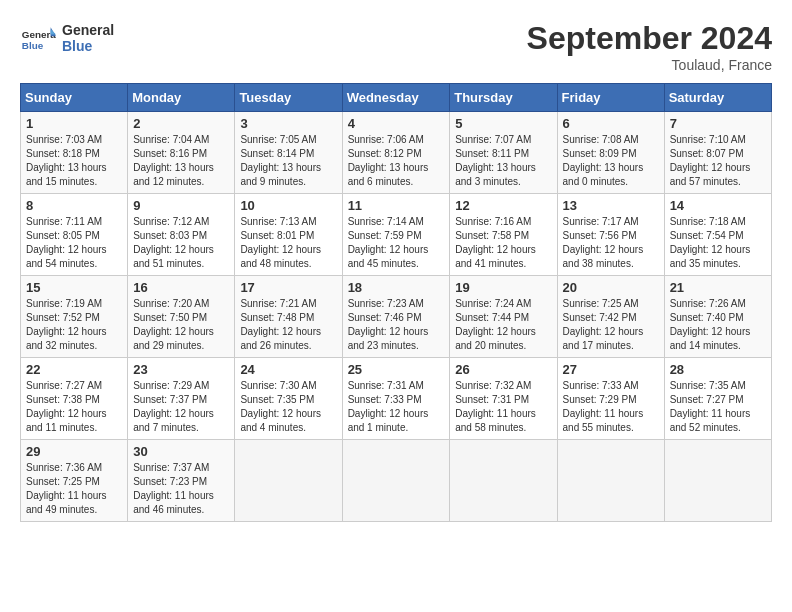 The width and height of the screenshot is (792, 612). I want to click on weekday-header-saturday: Saturday, so click(718, 98).